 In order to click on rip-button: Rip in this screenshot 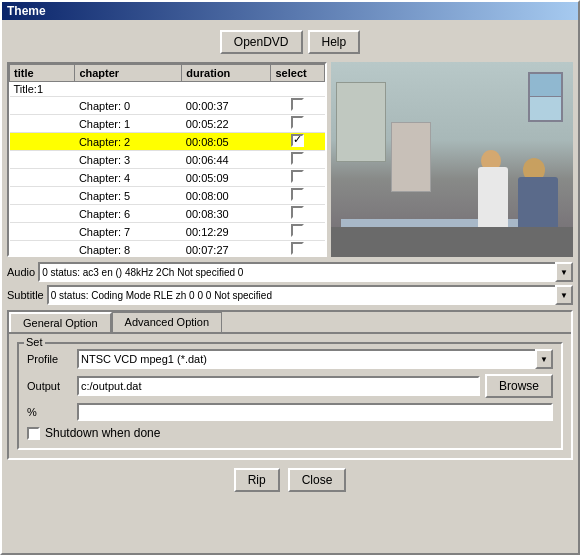, I will do `click(257, 480)`.